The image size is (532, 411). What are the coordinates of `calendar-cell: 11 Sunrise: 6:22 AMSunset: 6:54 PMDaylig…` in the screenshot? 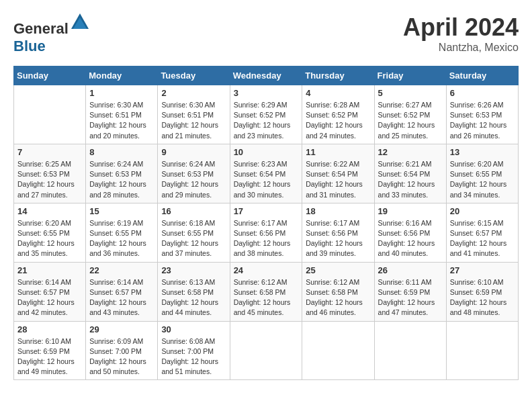 It's located at (339, 173).